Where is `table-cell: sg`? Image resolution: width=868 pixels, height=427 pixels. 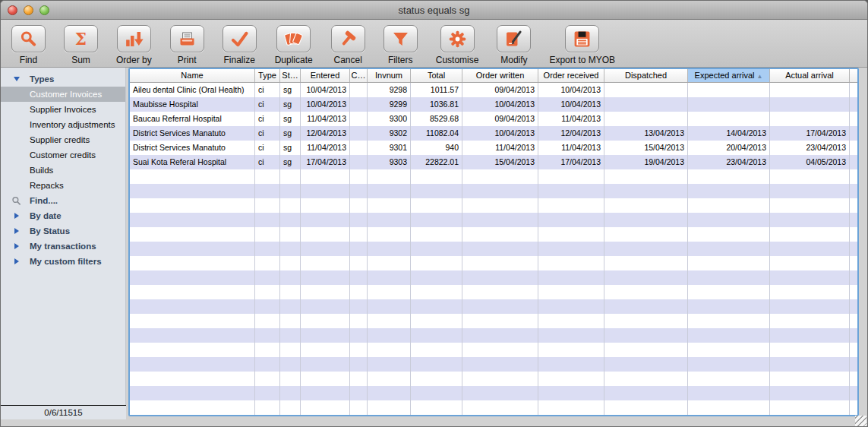
table-cell: sg is located at coordinates (290, 105).